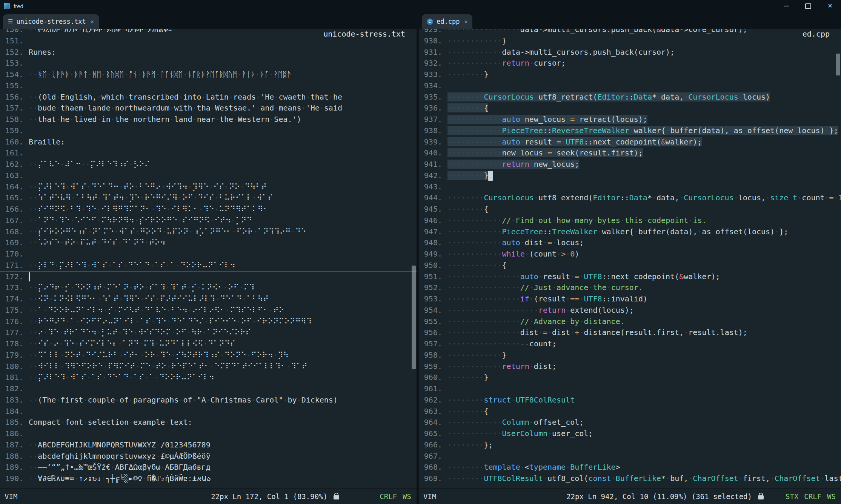 The width and height of the screenshot is (841, 504). What do you see at coordinates (208, 176) in the screenshot?
I see `code-line: 163.` at bounding box center [208, 176].